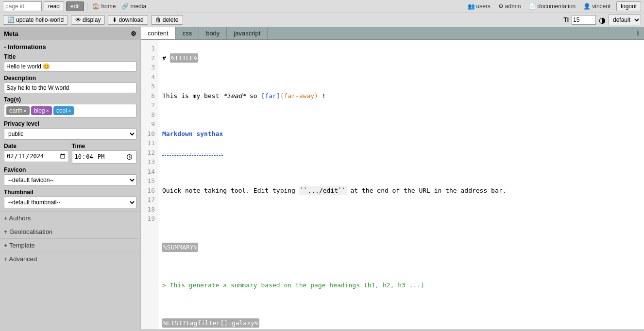  Describe the element at coordinates (597, 6) in the screenshot. I see `user-link: 👤 vincent` at that location.